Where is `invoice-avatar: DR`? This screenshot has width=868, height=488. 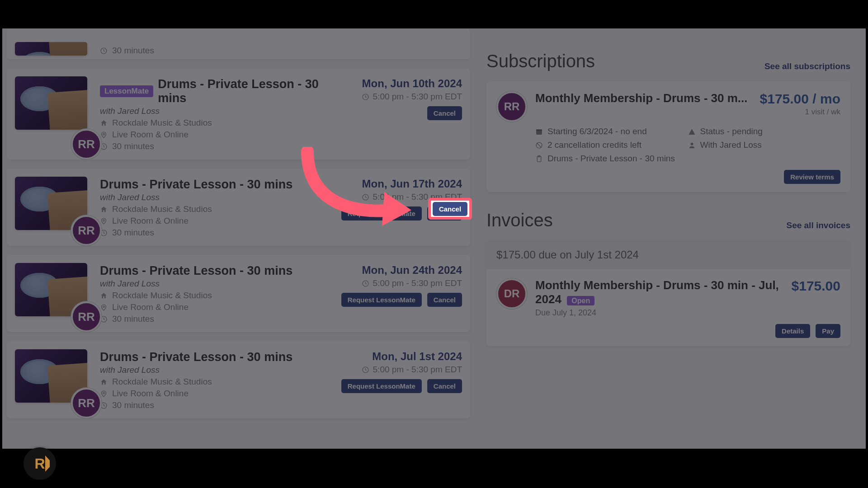 invoice-avatar: DR is located at coordinates (512, 294).